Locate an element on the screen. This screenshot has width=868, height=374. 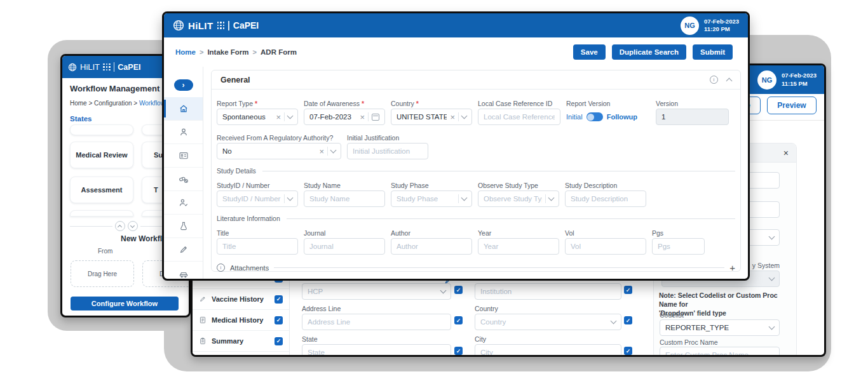
scroll-down-button is located at coordinates (133, 226).